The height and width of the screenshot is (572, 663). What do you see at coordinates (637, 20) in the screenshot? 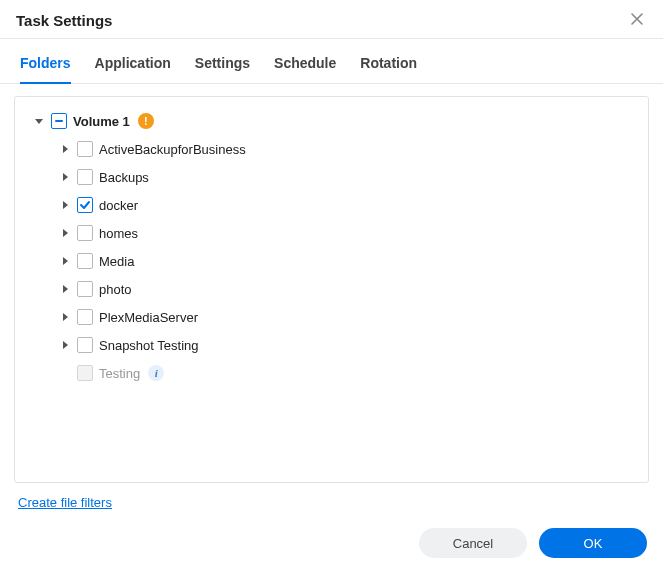
I see `close-icon` at bounding box center [637, 20].